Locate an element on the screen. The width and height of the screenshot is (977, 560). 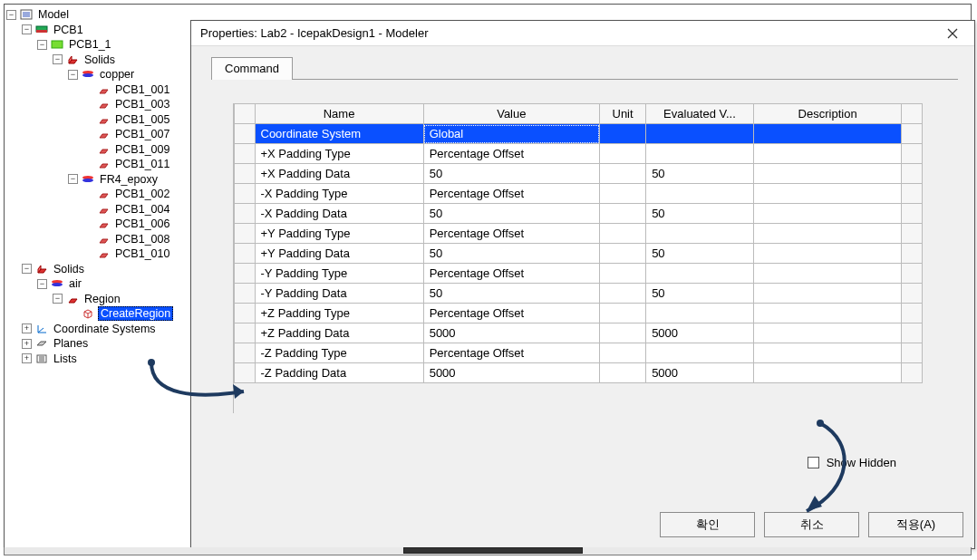
titlebar: Properties: Lab2 - IcepakDesign1 - Model… is located at coordinates (583, 34).